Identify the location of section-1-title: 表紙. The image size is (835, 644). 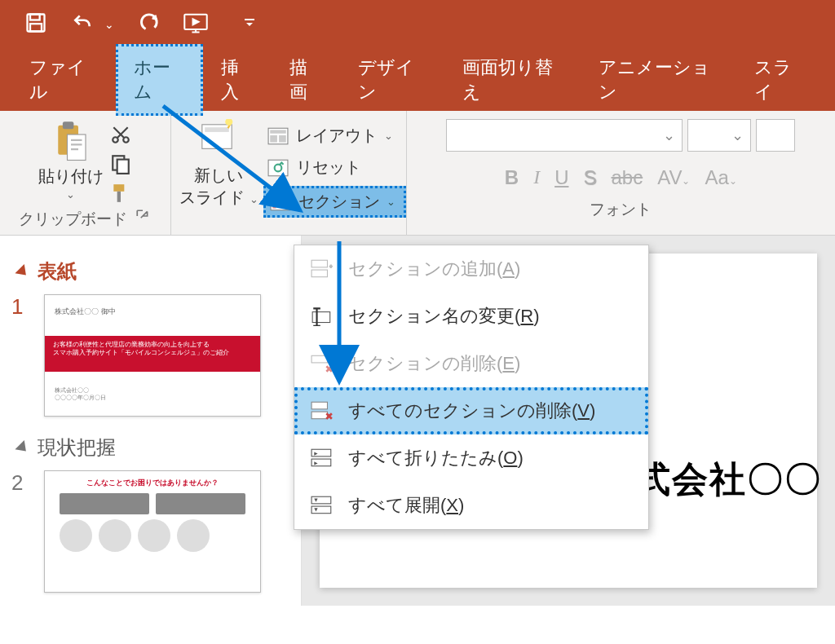
(57, 271).